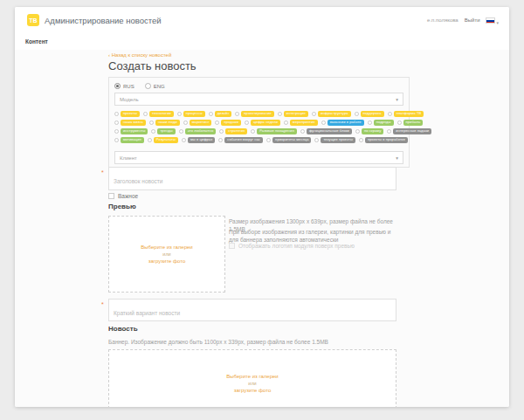 Image resolution: width=524 pixels, height=420 pixels. Describe the element at coordinates (274, 131) in the screenshot. I see `tag-option: Разовые поощрения` at that location.